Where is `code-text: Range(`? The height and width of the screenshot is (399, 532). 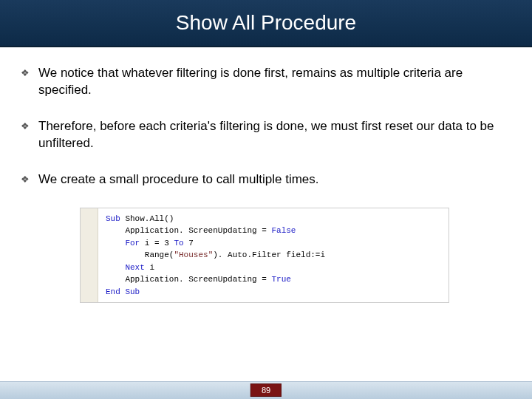 code-text: Range( is located at coordinates (160, 255).